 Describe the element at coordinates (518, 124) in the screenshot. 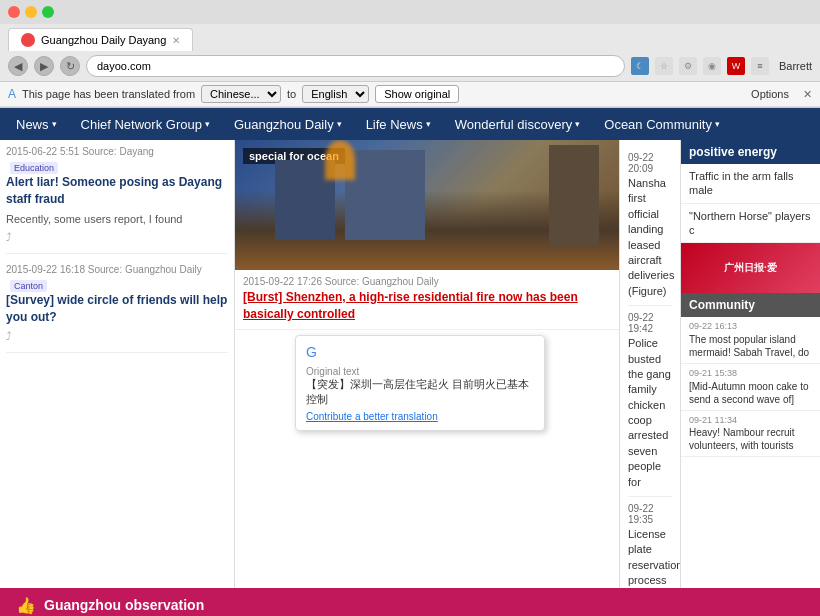

I see `nav-item-wonderful: Wonderful discovery ▾` at that location.